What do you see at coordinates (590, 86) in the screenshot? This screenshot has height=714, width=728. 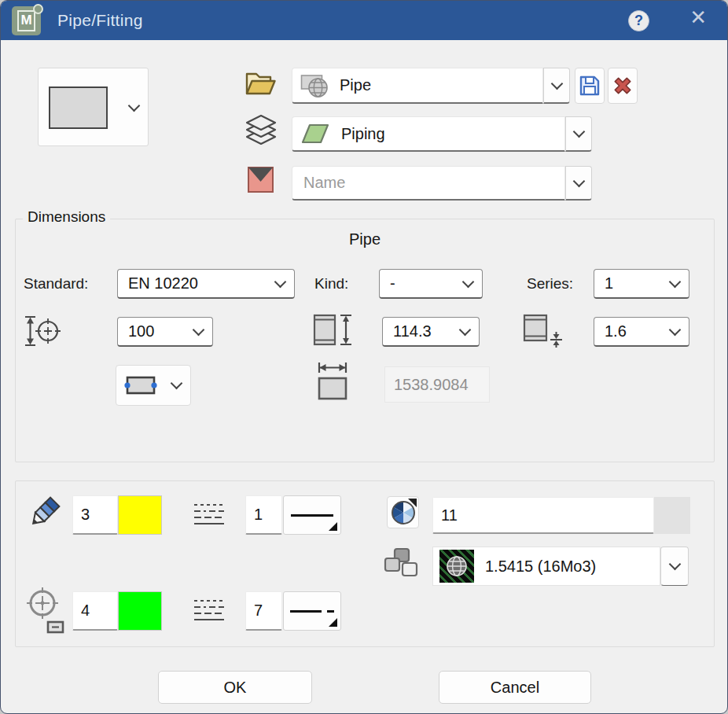 I see `save-icon` at bounding box center [590, 86].